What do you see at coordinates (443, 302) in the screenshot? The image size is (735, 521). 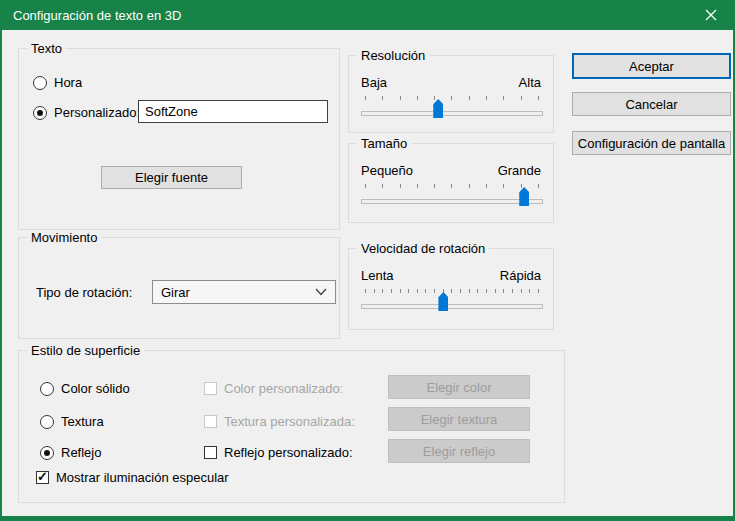 I see `velocidad-slider-thumb` at bounding box center [443, 302].